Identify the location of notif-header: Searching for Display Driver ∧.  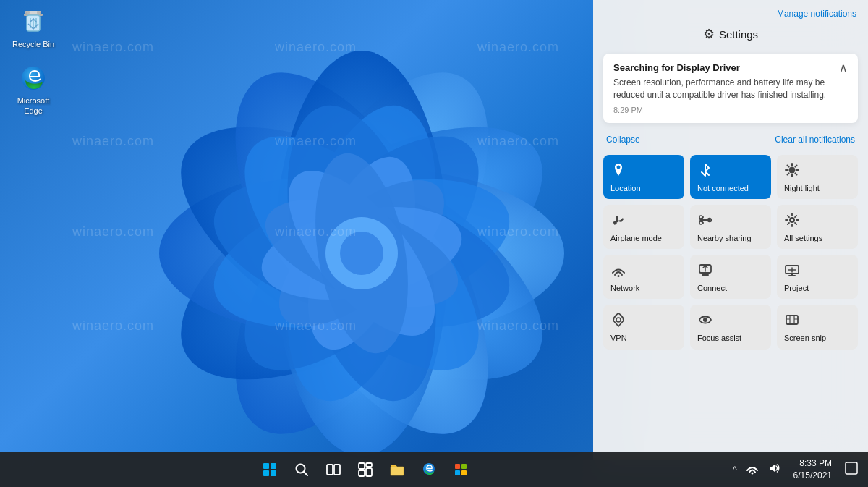
(731, 68).